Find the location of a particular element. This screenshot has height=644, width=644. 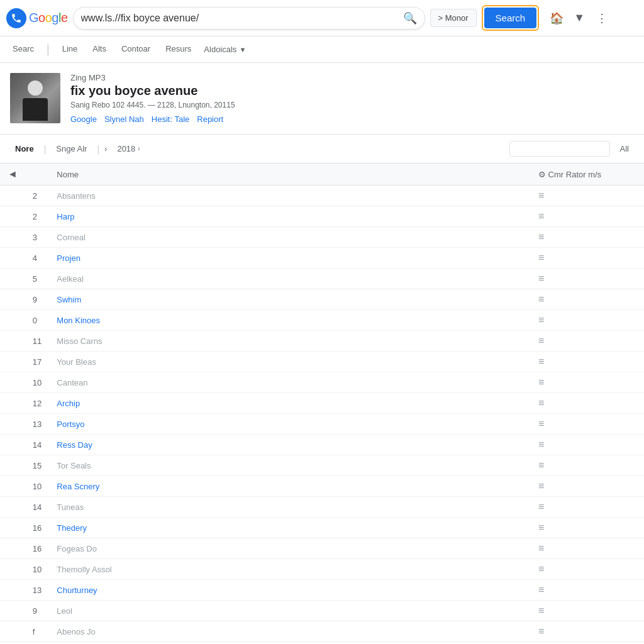

menu-dots-icon: ⋮ is located at coordinates (602, 18).